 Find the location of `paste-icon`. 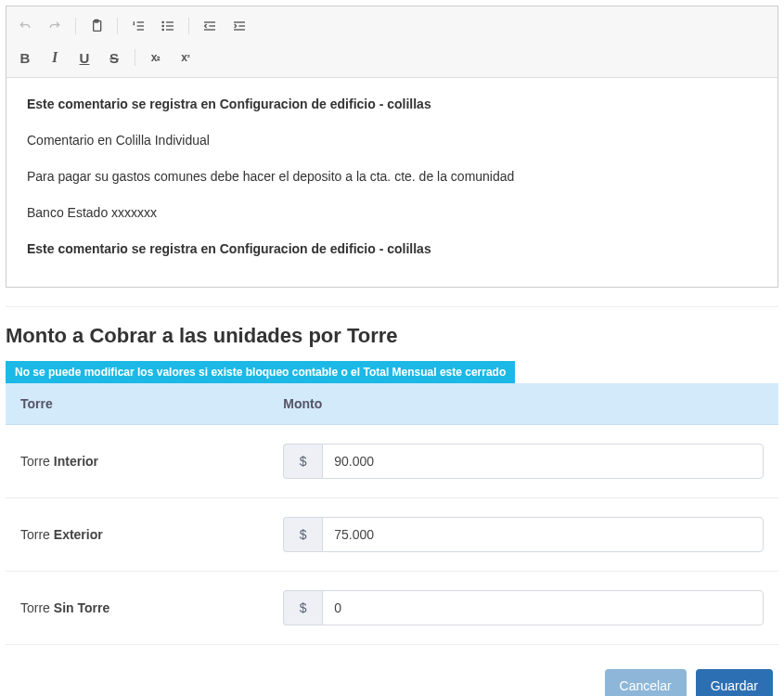

paste-icon is located at coordinates (96, 26).